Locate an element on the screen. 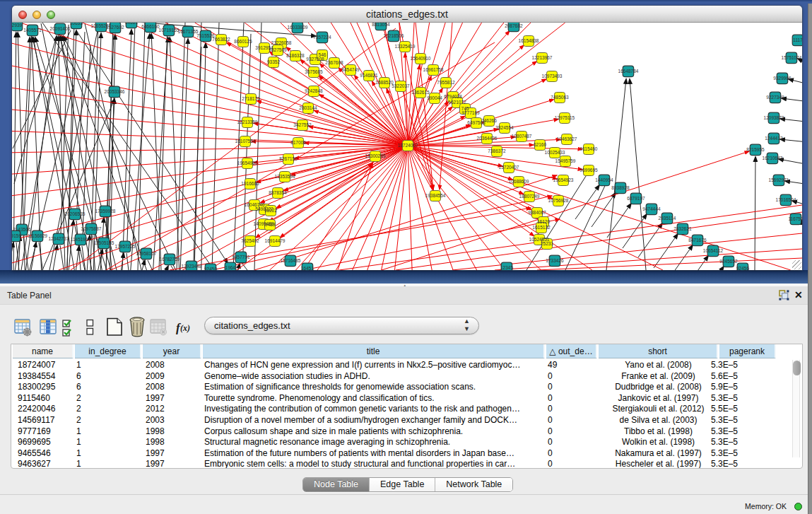 This screenshot has width=812, height=514. svg-text: 746266 is located at coordinates (489, 120).